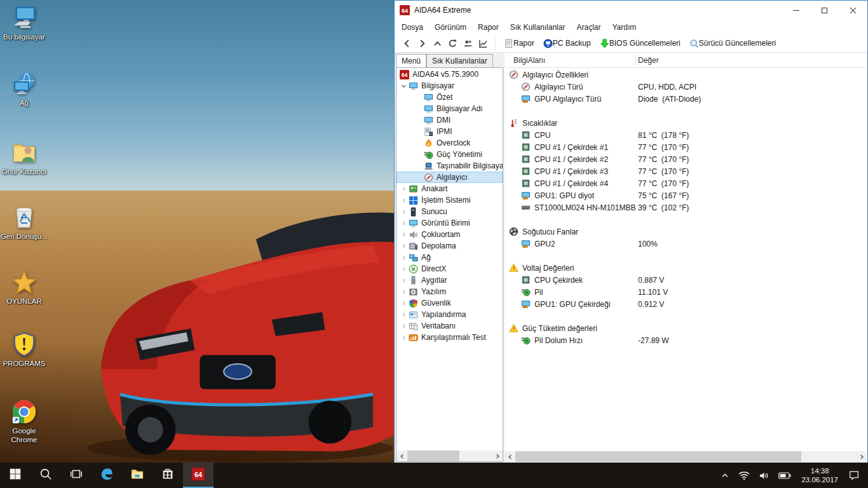 This screenshot has height=488, width=868. I want to click on tab-s-k-kullan-lanlar: Sık Kullanılanlar, so click(460, 61).